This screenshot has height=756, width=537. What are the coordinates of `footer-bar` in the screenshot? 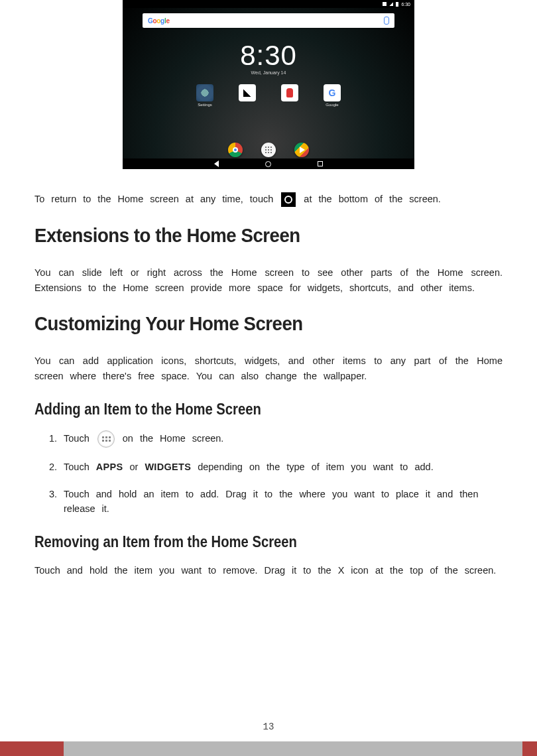 It's located at (268, 749).